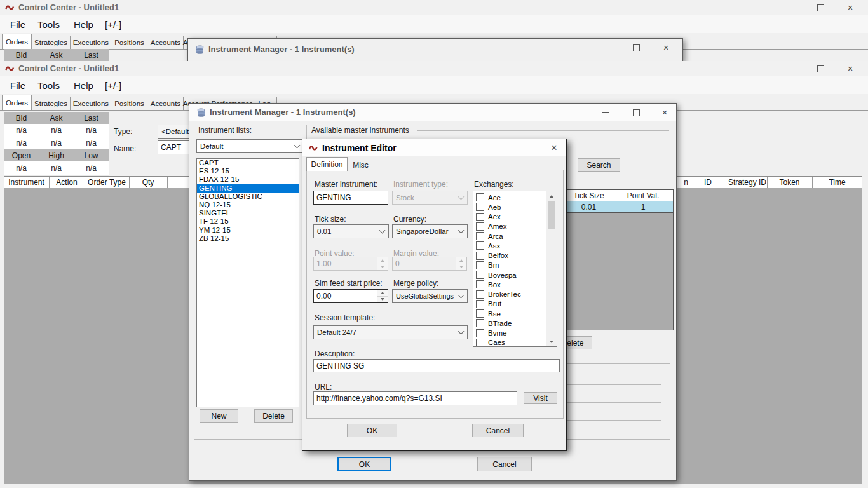 Image resolution: width=868 pixels, height=488 pixels. What do you see at coordinates (510, 295) in the screenshot?
I see `exchange-item: BrokerTec` at bounding box center [510, 295].